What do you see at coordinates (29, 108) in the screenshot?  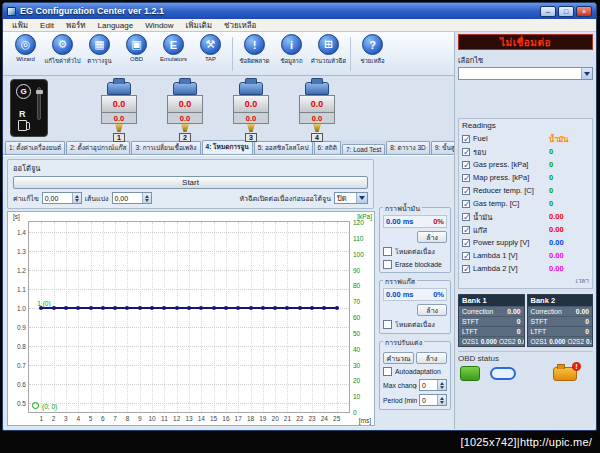 I see `fuel-switch-indicator: G R` at bounding box center [29, 108].